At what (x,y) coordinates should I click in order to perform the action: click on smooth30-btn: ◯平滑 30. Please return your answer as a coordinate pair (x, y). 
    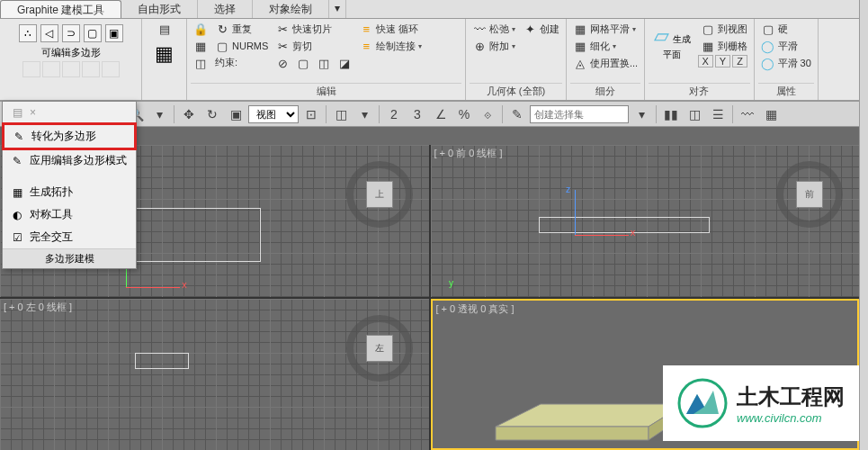
    Looking at the image, I should click on (786, 63).